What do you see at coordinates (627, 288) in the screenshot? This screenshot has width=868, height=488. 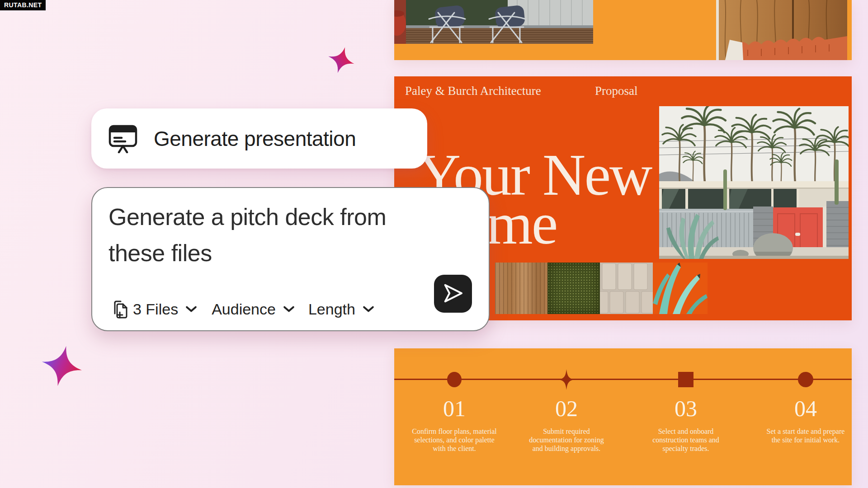 I see `swatch-beige-tile` at bounding box center [627, 288].